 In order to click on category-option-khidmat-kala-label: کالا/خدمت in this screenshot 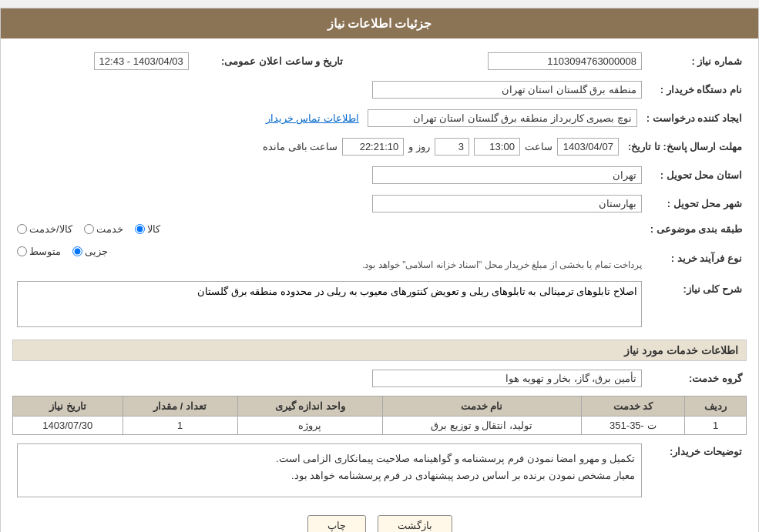, I will do `click(51, 229)`.